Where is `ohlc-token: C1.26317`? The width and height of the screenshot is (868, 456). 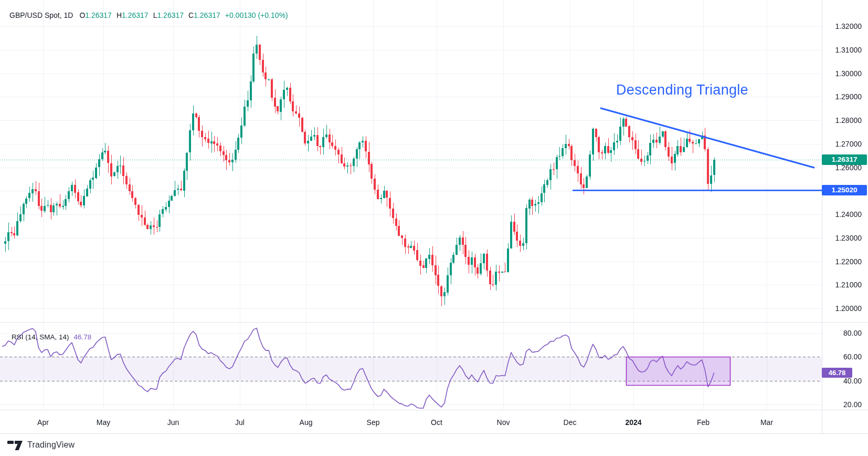 ohlc-token: C1.26317 is located at coordinates (205, 15).